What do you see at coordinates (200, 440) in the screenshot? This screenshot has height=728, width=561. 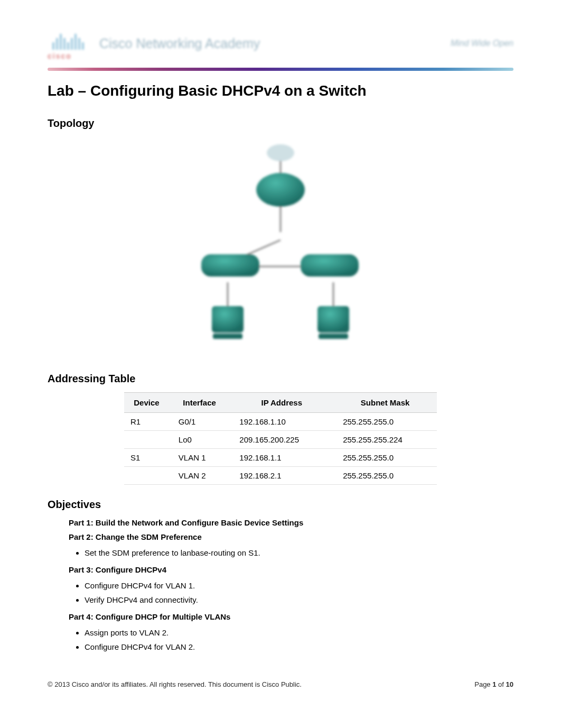 I see `cell-interface: Lo0` at bounding box center [200, 440].